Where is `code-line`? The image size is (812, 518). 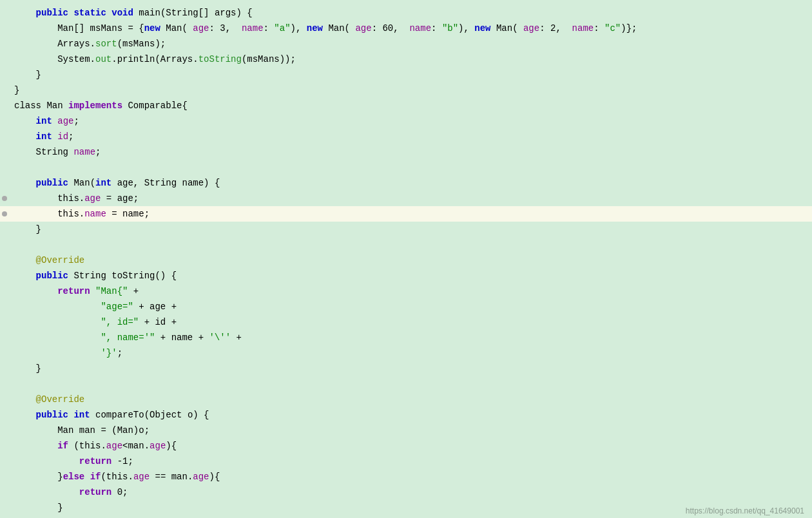
code-line is located at coordinates (406, 384).